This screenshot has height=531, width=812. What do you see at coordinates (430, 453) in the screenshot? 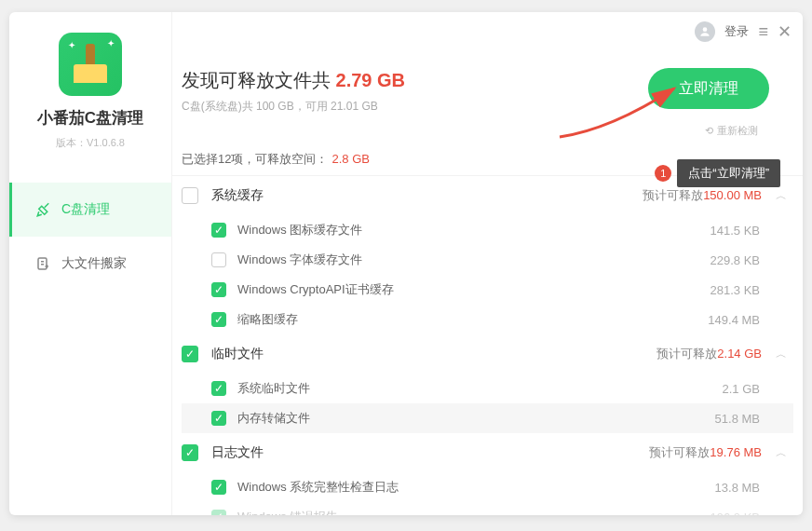
I see `group-name: 日志文件` at bounding box center [430, 453].